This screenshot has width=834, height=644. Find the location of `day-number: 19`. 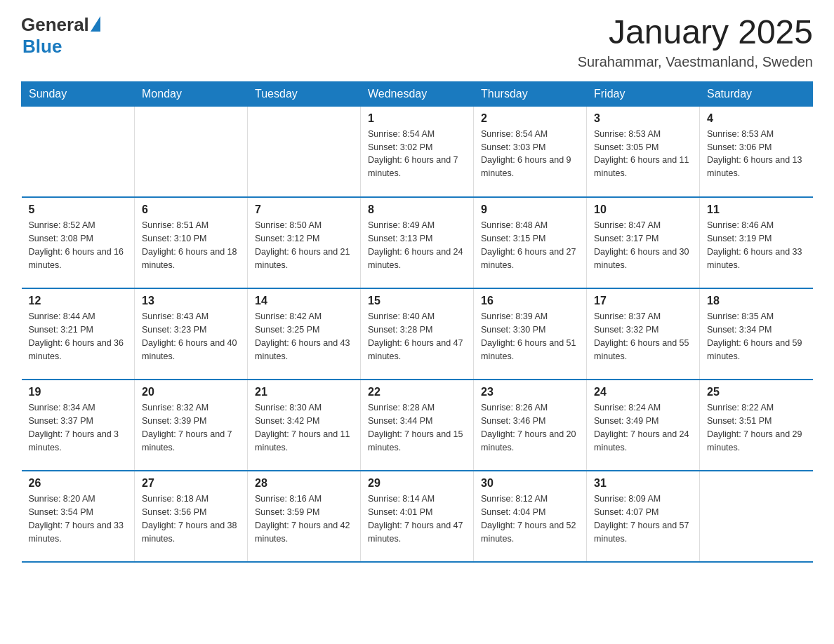

day-number: 19 is located at coordinates (79, 392).